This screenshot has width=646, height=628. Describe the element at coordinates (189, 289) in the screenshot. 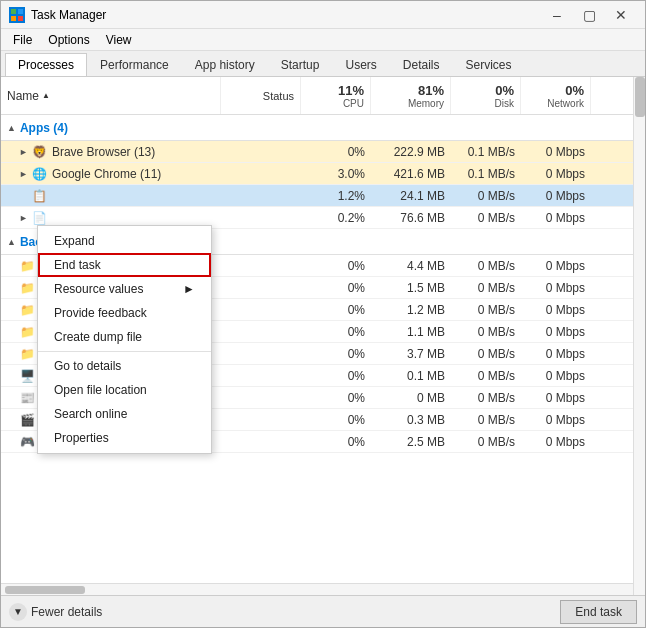

I see `submenu-arrow-icon: ►` at that location.